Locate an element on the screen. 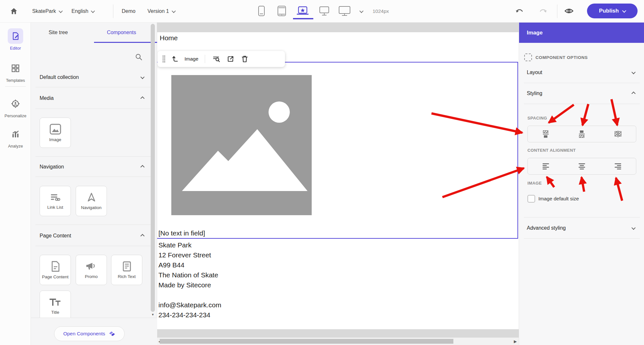  content-details-button is located at coordinates (216, 59).